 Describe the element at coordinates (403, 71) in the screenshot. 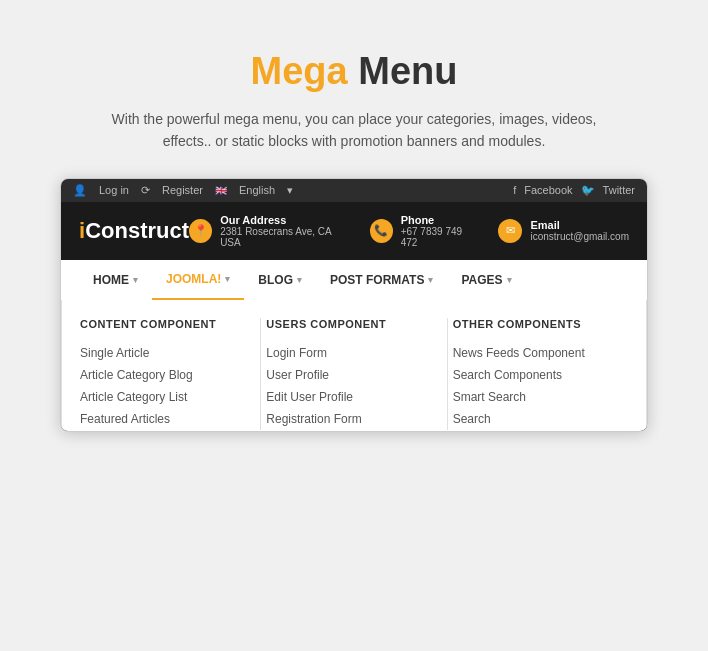

I see `heading-menu: Menu` at that location.